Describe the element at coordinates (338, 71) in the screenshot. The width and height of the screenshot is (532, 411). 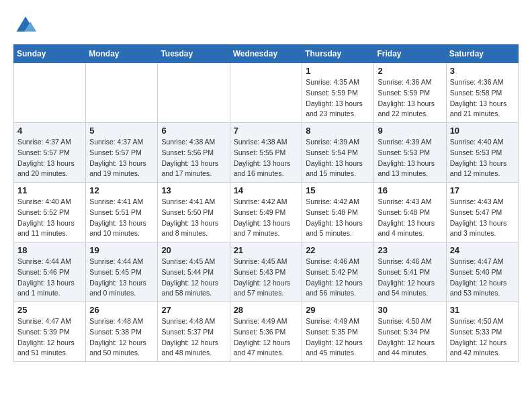
I see `day-number: 1` at that location.